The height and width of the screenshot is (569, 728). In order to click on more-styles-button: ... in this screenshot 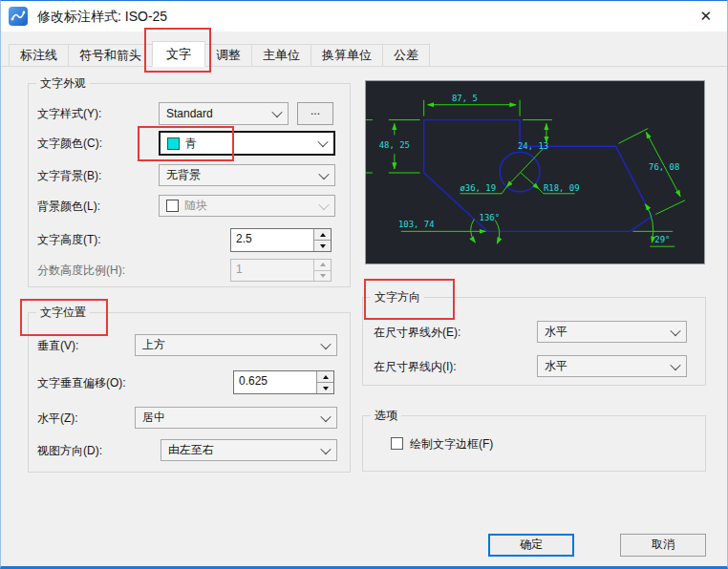, I will do `click(315, 114)`.